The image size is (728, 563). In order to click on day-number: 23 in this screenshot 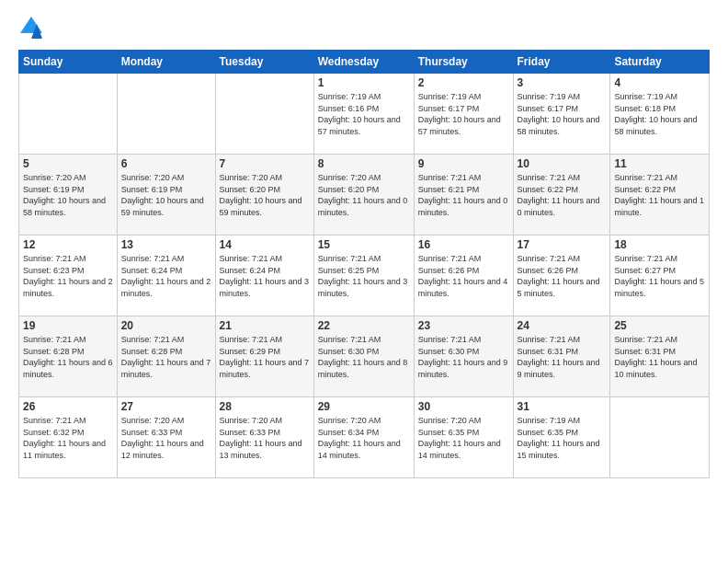, I will do `click(463, 326)`.